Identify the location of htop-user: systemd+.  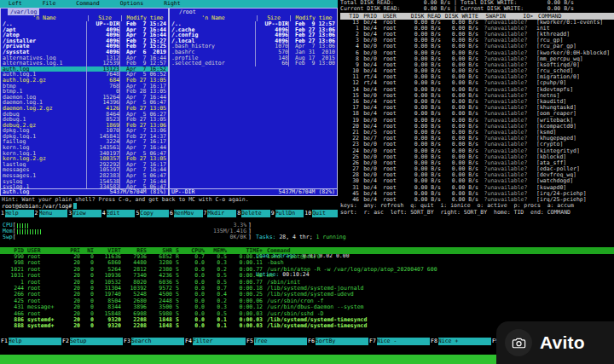
(44, 326).